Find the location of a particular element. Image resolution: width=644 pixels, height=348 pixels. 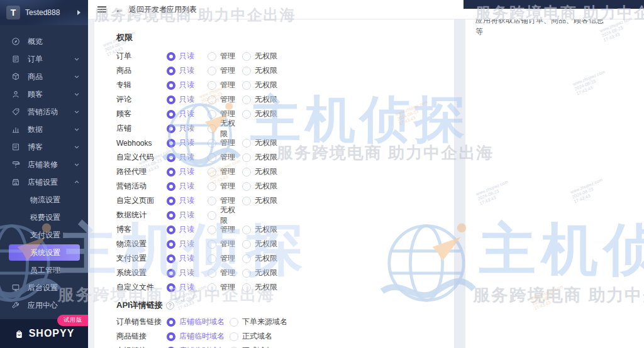

radio-option: 下单来源域名 is located at coordinates (272, 322).